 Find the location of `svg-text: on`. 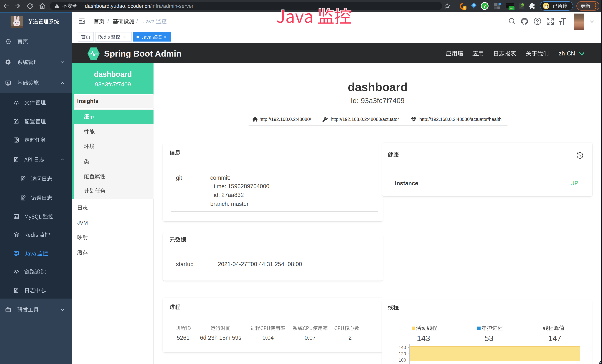

svg-text: on is located at coordinates (512, 8).